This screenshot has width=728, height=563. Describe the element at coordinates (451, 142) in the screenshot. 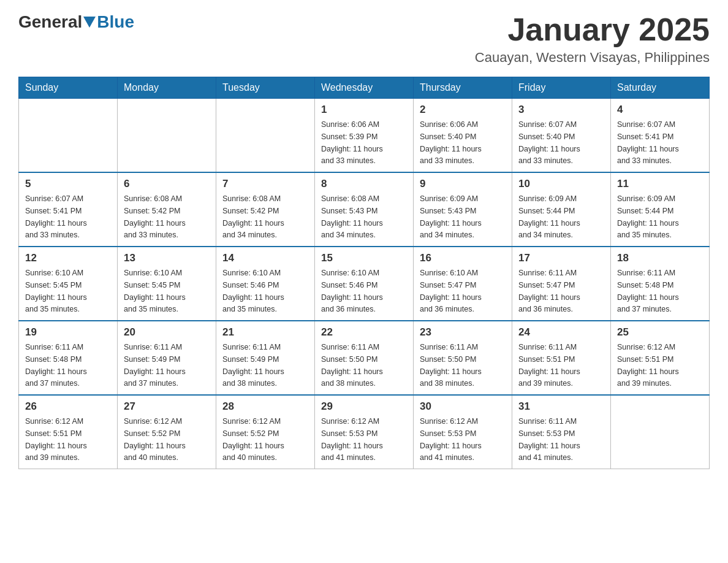

I see `day-info: Sunrise: 6:06 AMSunset: 5:40 PMDaylight:…` at that location.